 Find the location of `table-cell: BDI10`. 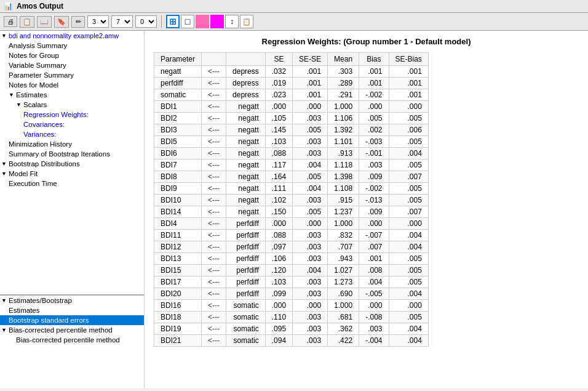

table-cell: BDI10 is located at coordinates (178, 201).